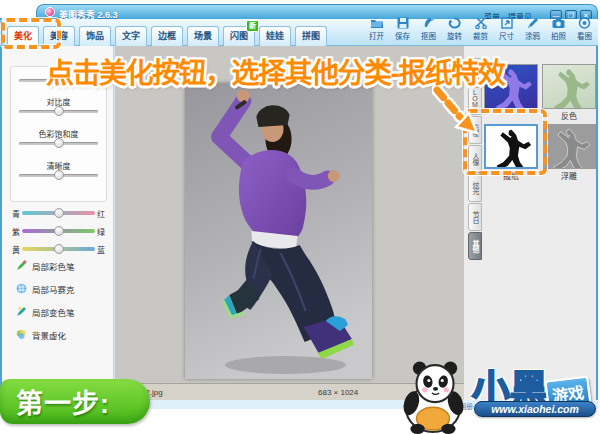  What do you see at coordinates (535, 409) in the screenshot?
I see `site-url: www.xiaohei.com` at bounding box center [535, 409].